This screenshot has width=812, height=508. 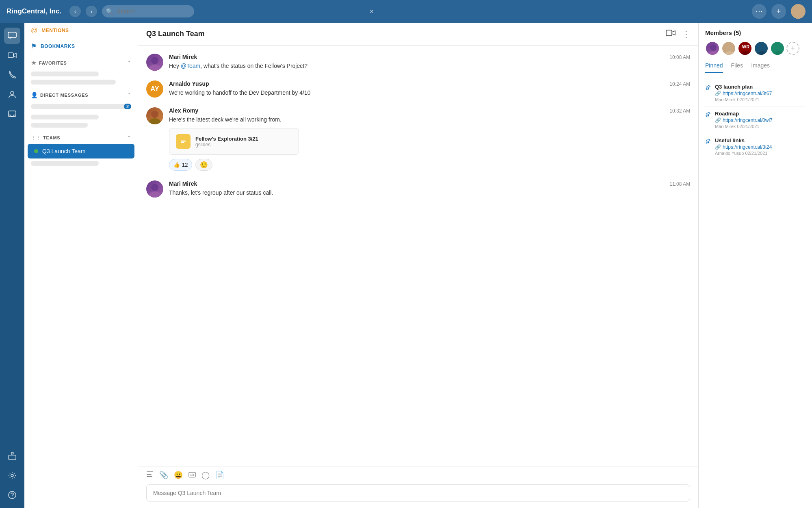 What do you see at coordinates (81, 151) in the screenshot?
I see `sidebar-item-q3-launch-team: Q3 Launch Team` at bounding box center [81, 151].